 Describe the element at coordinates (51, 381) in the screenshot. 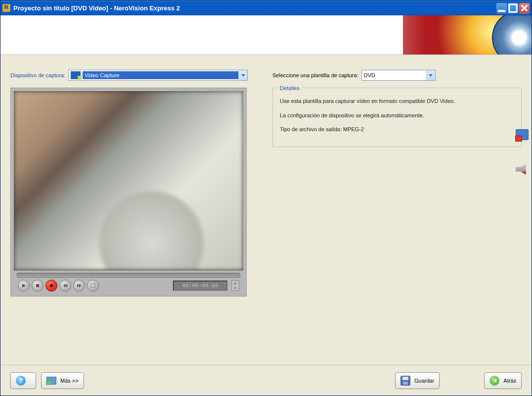

I see `more-icon` at that location.